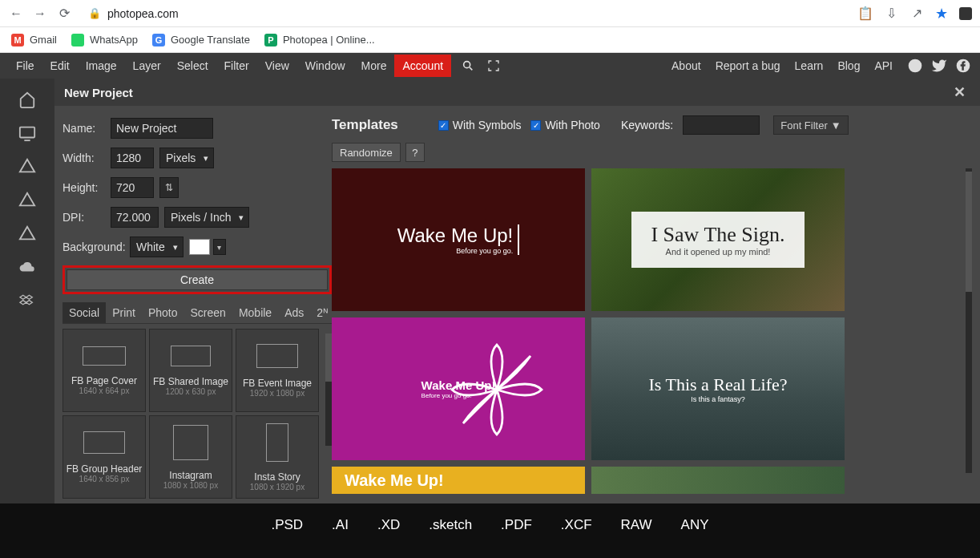 The image size is (980, 558). What do you see at coordinates (329, 390) in the screenshot?
I see `preset-scrollbar` at bounding box center [329, 390].